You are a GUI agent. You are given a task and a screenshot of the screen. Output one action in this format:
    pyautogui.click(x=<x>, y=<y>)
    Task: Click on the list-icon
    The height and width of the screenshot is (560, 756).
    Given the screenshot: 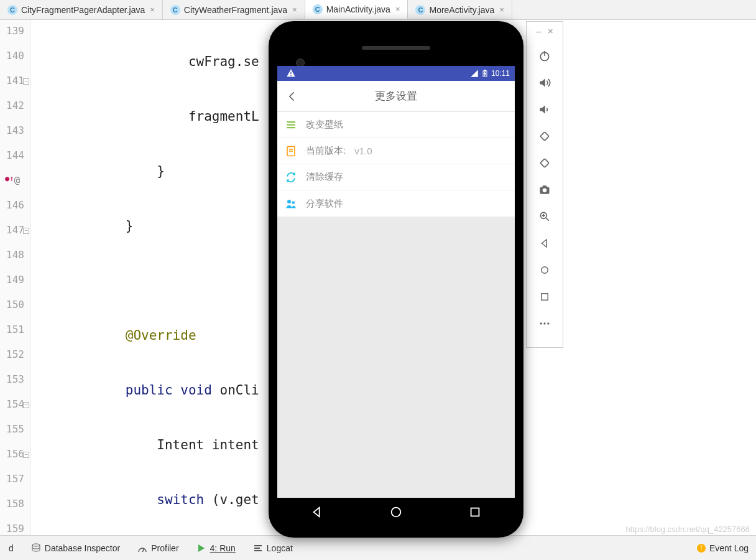 What is the action you would take?
    pyautogui.click(x=291, y=125)
    